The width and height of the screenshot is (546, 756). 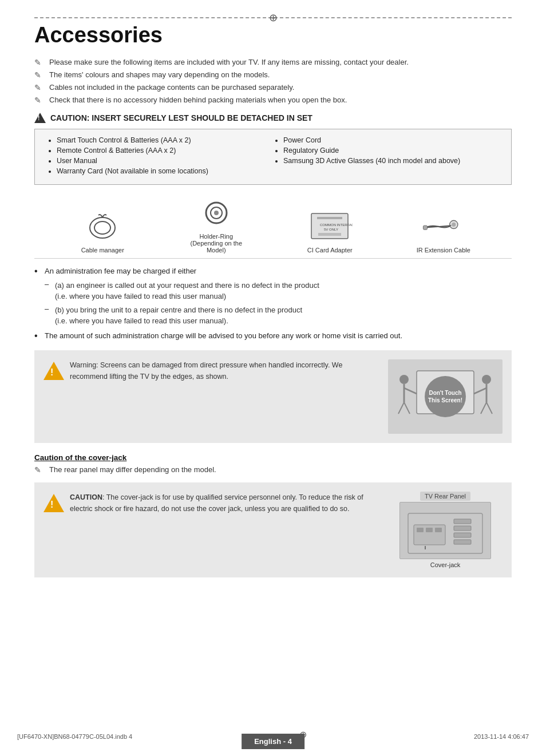 What do you see at coordinates (120, 271) in the screenshot?
I see `admin-fee-text: An administration fee may be charged if …` at bounding box center [120, 271].